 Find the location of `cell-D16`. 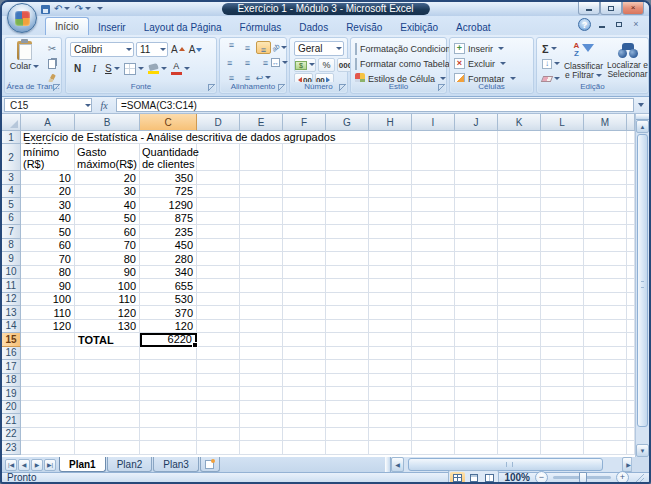

cell-D16 is located at coordinates (218, 354).